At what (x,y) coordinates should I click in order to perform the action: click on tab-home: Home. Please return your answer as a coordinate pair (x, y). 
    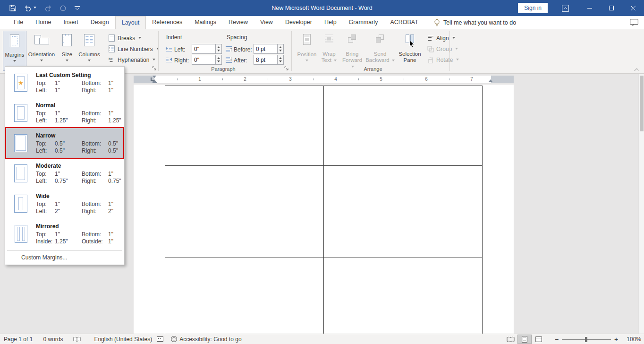
    Looking at the image, I should click on (43, 23).